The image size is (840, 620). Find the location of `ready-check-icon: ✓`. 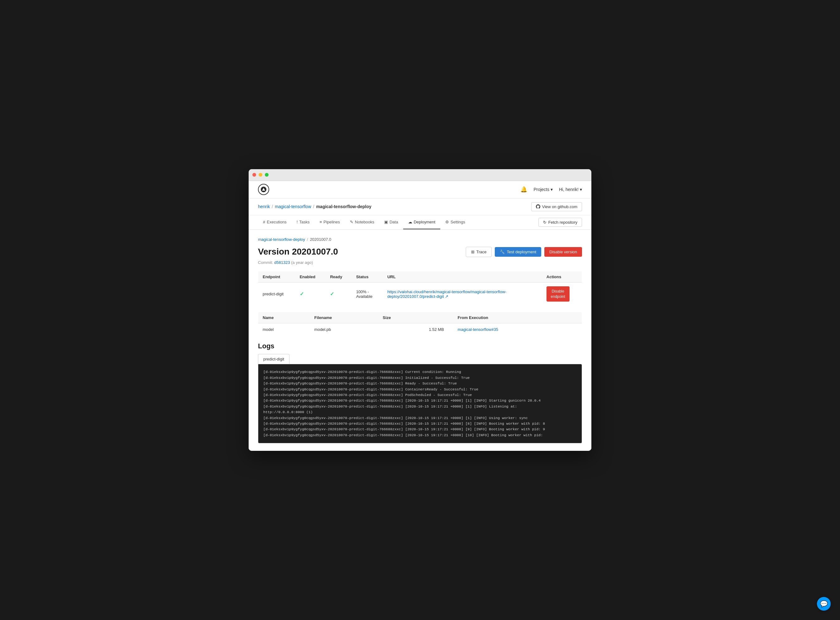

ready-check-icon: ✓ is located at coordinates (332, 294).